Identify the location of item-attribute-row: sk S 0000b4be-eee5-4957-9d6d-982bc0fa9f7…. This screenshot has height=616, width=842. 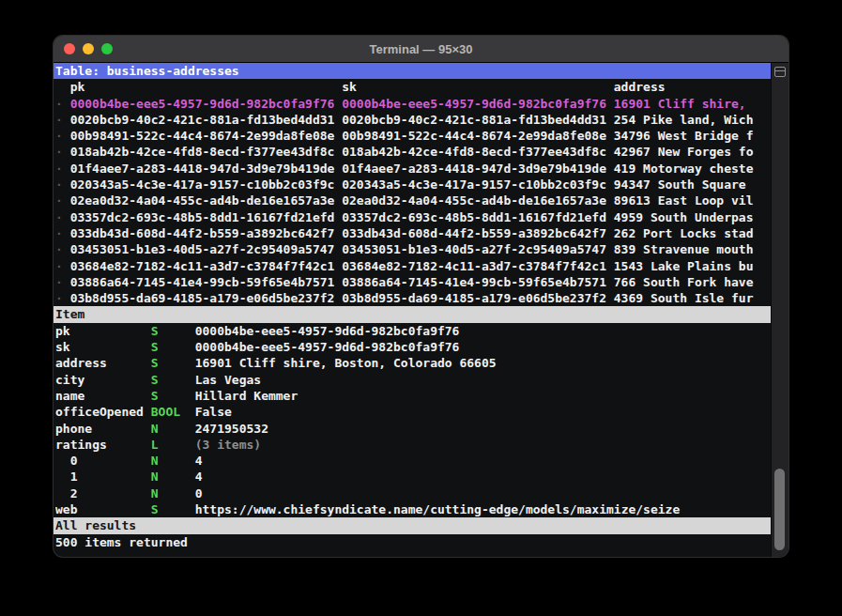
(413, 347).